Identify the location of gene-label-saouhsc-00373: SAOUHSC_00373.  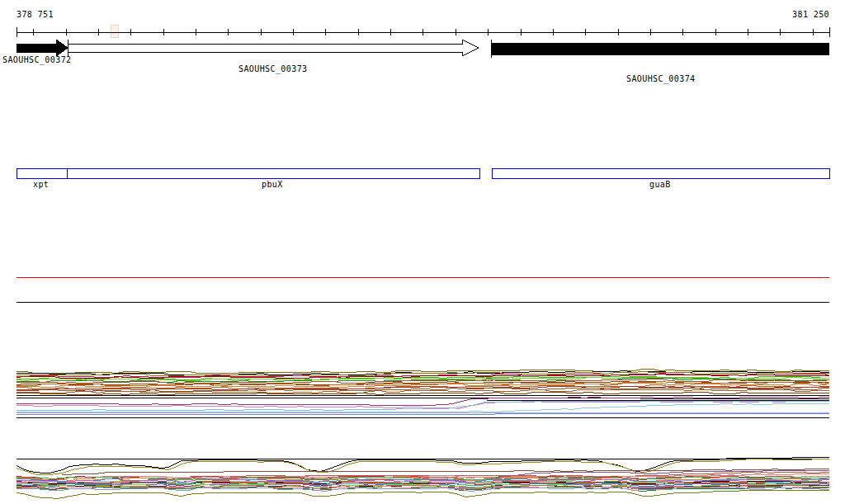
(272, 69).